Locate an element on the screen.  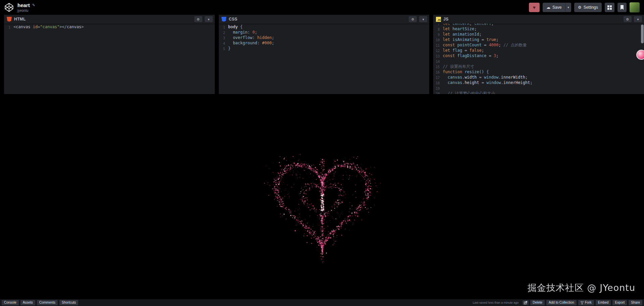
assets-button: Assets is located at coordinates (28, 303).